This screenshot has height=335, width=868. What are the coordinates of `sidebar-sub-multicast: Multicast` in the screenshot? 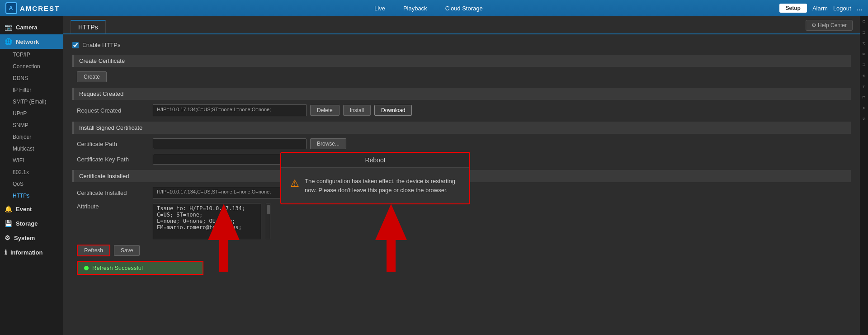 It's located at (32, 149).